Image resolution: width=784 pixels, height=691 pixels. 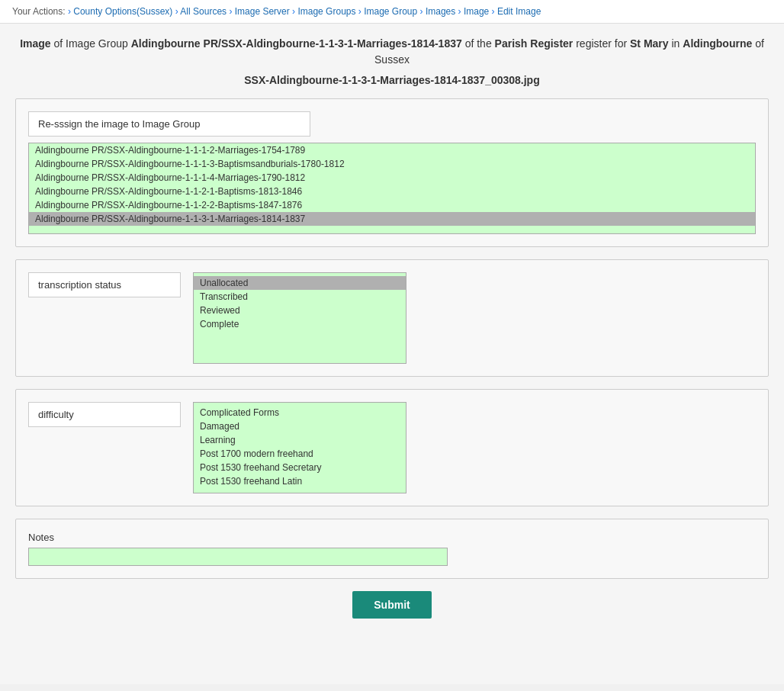 I want to click on page-title-of: of Image Group, so click(x=92, y=43).